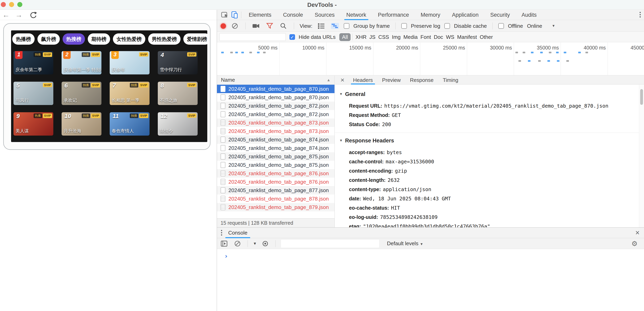  I want to click on tab-security: Security, so click(500, 15).